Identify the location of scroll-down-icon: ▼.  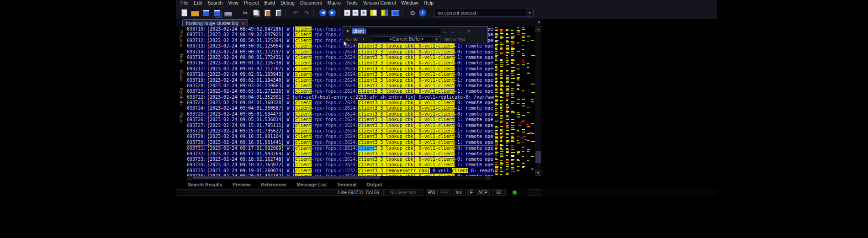
(538, 173).